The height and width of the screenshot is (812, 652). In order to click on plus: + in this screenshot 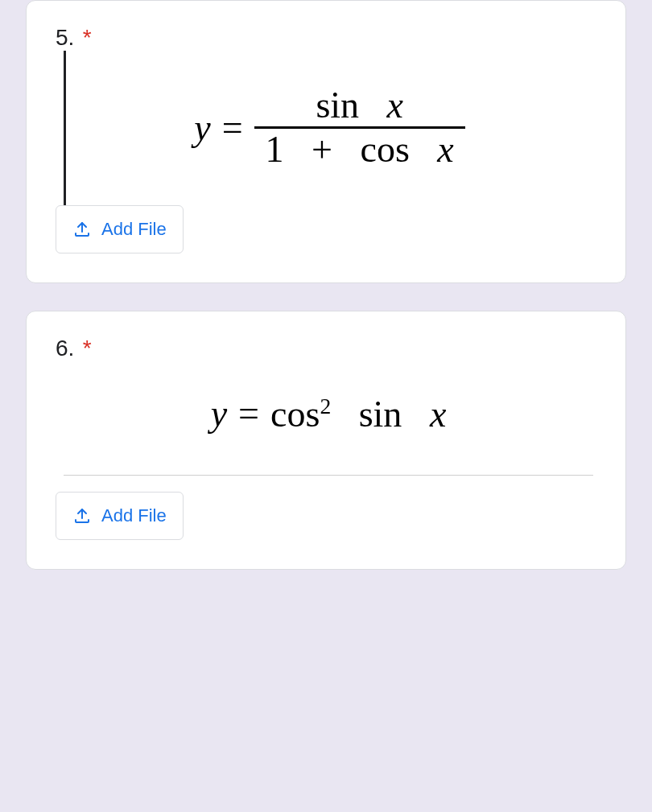, I will do `click(322, 150)`.